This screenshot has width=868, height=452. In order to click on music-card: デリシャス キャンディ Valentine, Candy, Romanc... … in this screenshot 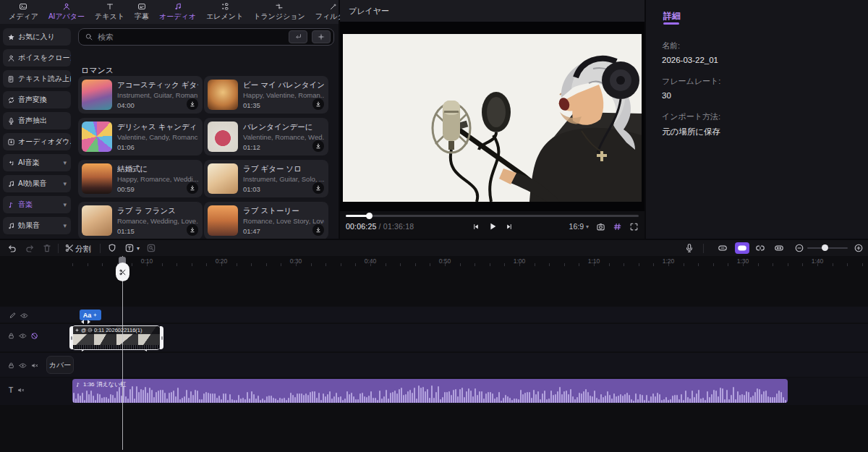, I will do `click(140, 137)`.